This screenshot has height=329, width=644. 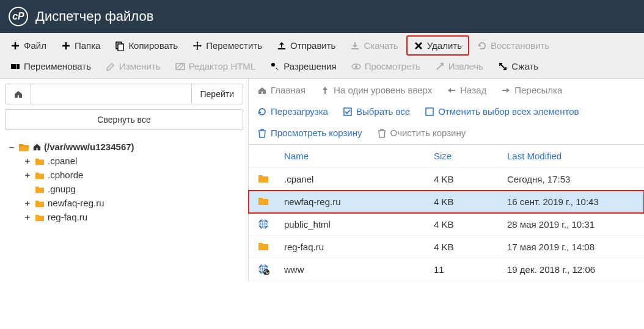 What do you see at coordinates (374, 45) in the screenshot?
I see `download-button: Скачать` at bounding box center [374, 45].